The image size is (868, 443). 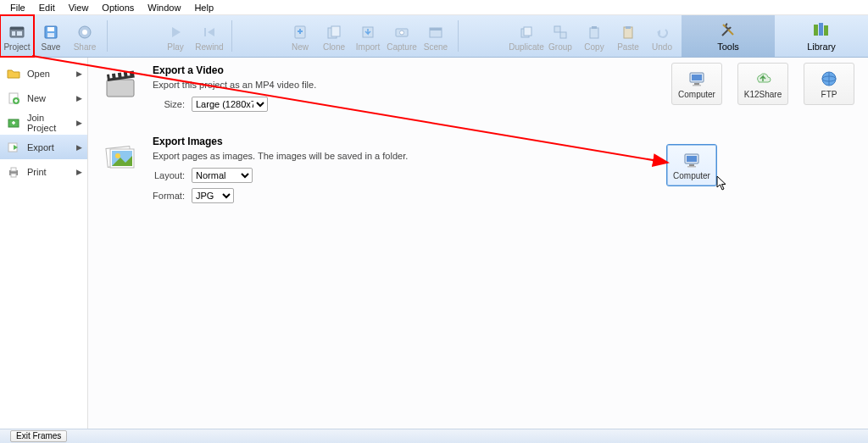 I want to click on join-icon, so click(x=14, y=123).